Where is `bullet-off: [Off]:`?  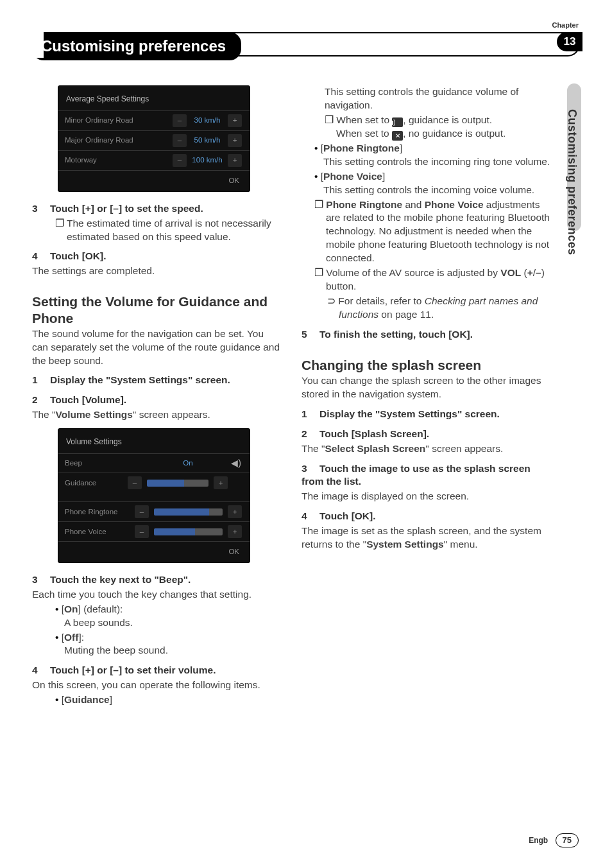 bullet-off: [Off]: is located at coordinates (169, 638).